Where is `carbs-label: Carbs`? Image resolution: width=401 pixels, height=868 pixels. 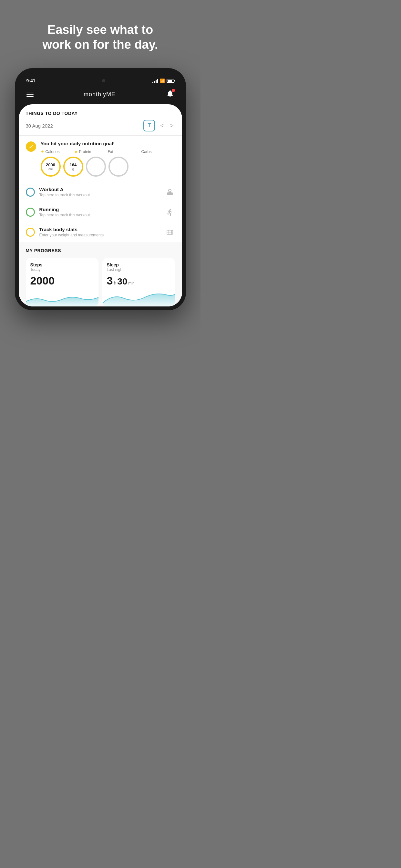
carbs-label: Carbs is located at coordinates (158, 152).